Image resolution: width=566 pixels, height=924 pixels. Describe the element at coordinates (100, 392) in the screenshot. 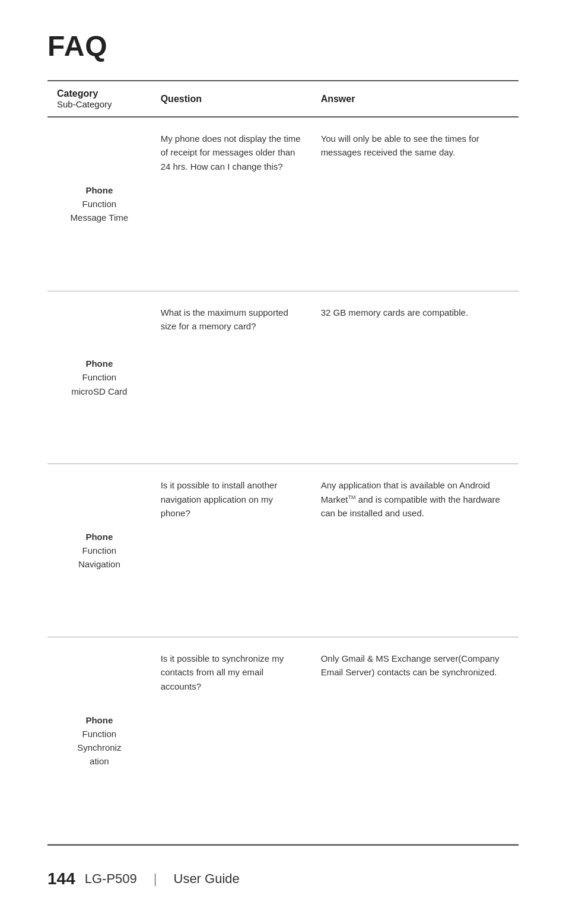

I see `category-sub2: microSD Card` at that location.